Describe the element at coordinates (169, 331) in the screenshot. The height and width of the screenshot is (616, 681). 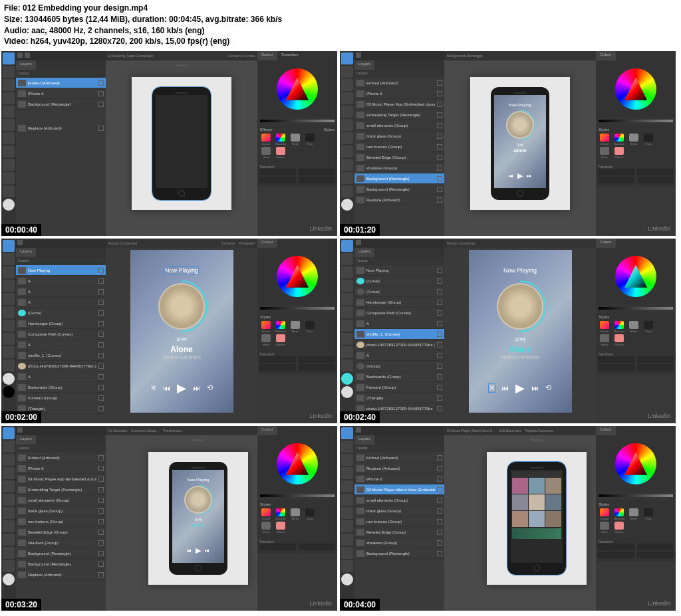
I see `thumb-3: Layers Opacity Now Playing A A A (Curve)…` at that location.